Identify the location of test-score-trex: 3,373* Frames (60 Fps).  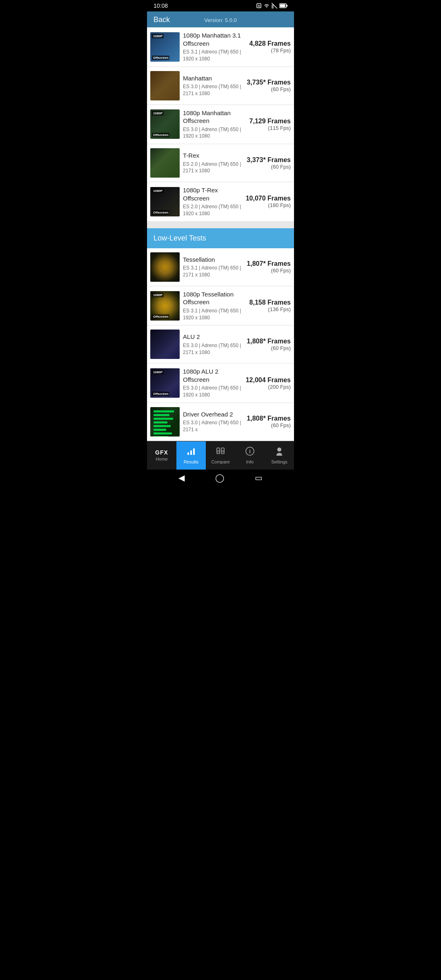
(268, 163).